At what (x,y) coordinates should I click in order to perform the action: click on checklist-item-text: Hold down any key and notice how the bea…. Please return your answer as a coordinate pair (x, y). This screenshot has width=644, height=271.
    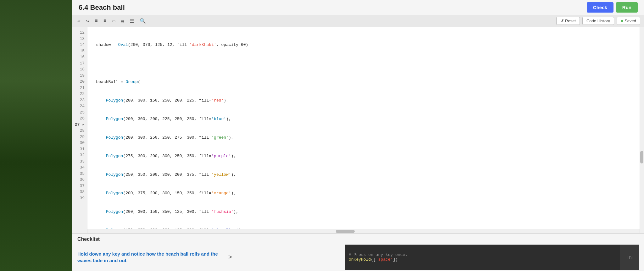
    Looking at the image, I should click on (150, 257).